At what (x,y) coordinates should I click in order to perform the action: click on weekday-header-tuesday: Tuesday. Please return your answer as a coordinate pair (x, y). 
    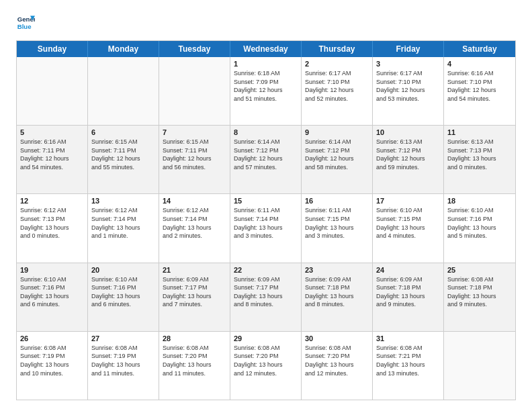
    Looking at the image, I should click on (195, 49).